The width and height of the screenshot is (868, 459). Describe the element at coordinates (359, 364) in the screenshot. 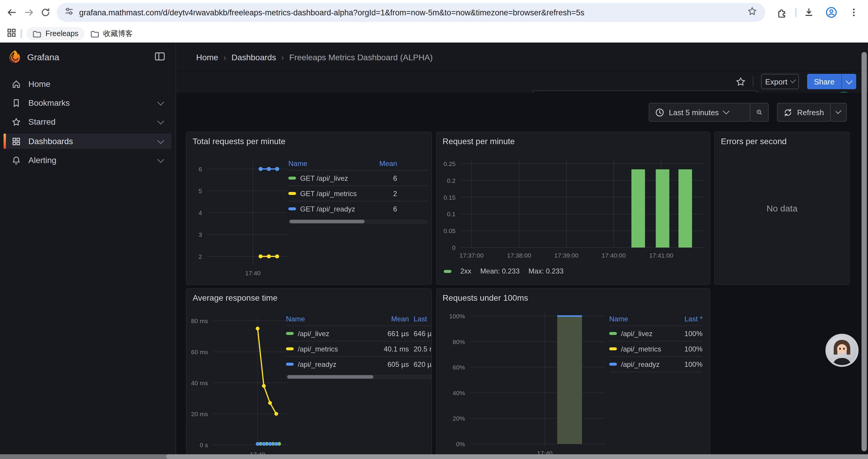

I see `legend-row: /api/_readyz605 µs620 µs` at that location.